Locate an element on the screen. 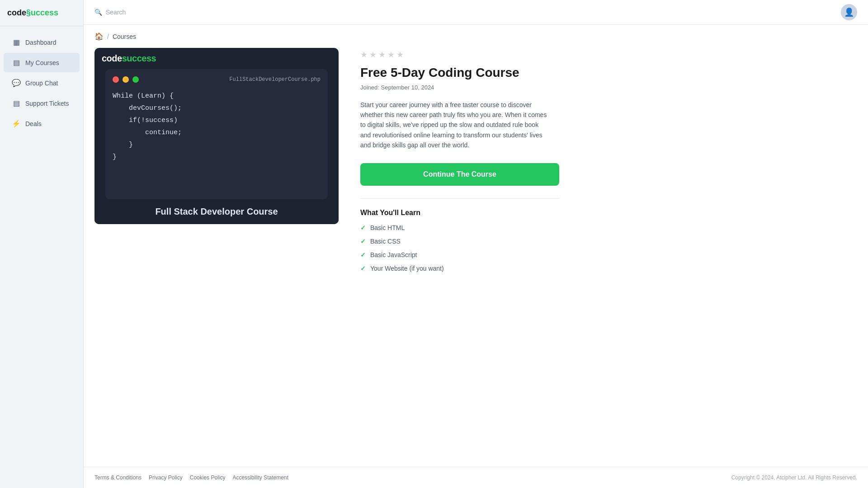 The height and width of the screenshot is (488, 868). sidebar-item-label: Deals is located at coordinates (33, 124).